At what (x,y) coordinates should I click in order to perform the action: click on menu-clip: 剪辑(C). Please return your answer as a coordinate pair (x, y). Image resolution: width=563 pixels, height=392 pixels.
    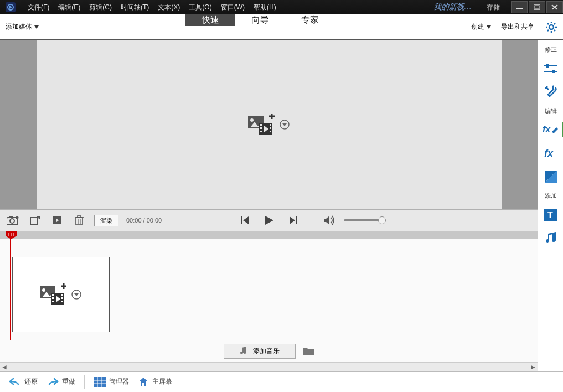
    Looking at the image, I should click on (101, 8).